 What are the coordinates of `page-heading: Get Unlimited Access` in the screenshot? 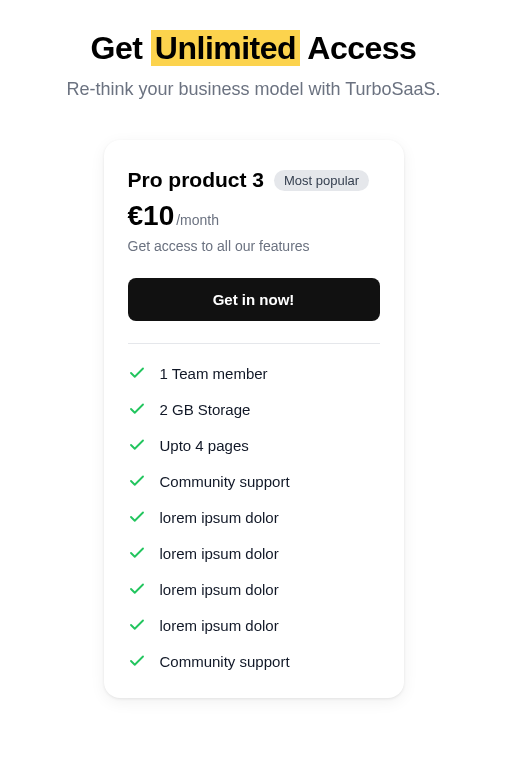 It's located at (254, 48).